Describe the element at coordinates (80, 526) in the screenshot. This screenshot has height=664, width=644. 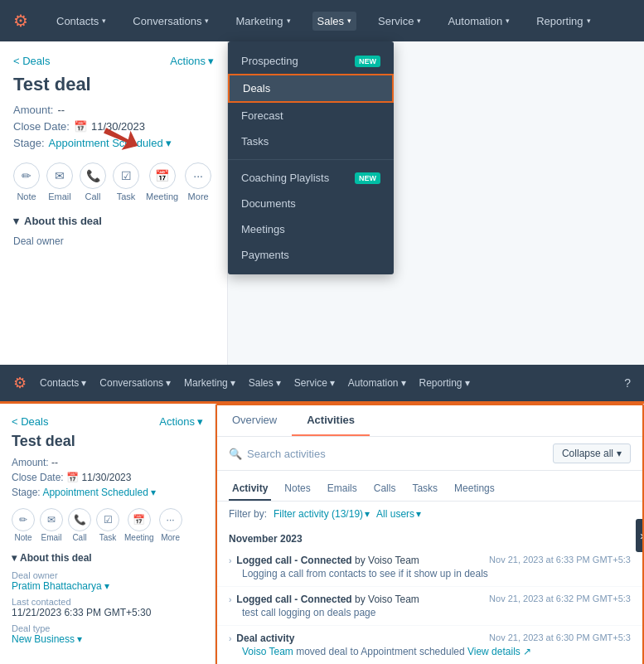
I see `bl-call-action: 📞 Call` at that location.